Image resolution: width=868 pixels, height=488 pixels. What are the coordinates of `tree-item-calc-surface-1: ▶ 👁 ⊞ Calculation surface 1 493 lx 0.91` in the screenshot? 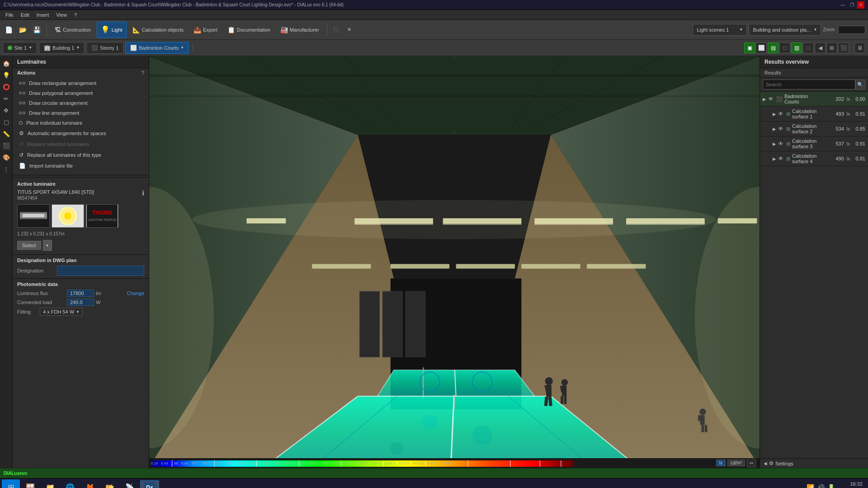 It's located at (814, 114).